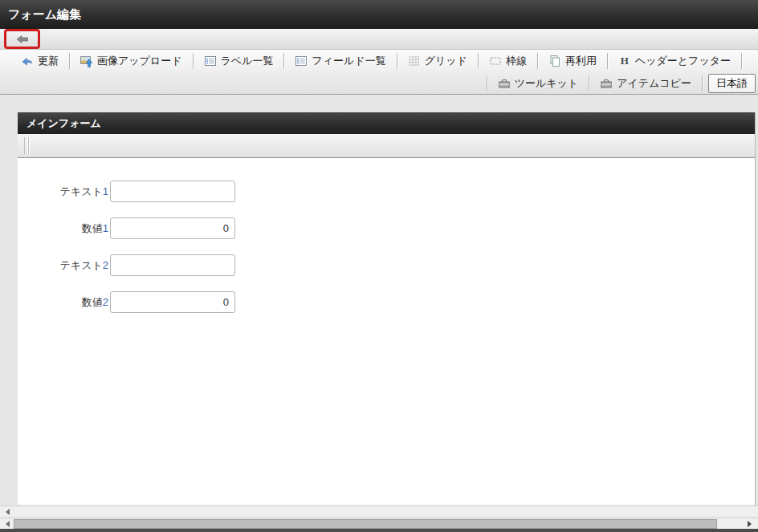 The height and width of the screenshot is (532, 758). I want to click on grid-button: グリッド, so click(438, 61).